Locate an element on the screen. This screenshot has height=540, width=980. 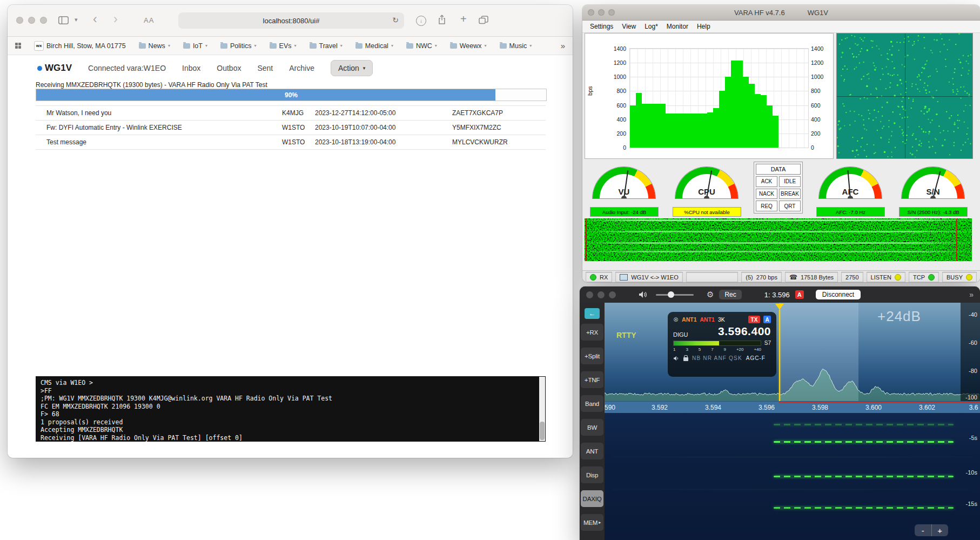
nav-item-3: Sent is located at coordinates (265, 68).